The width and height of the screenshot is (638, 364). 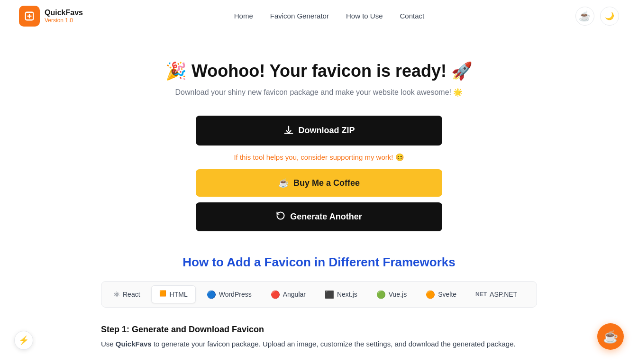 What do you see at coordinates (319, 79) in the screenshot?
I see `hero-section: 🎉 Woohoo! Your favicon is ready! 🚀 Downl…` at bounding box center [319, 79].